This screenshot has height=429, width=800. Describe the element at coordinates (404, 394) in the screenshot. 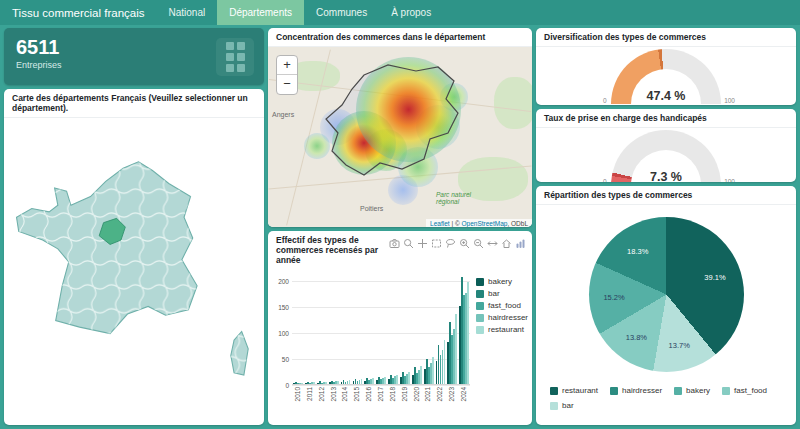

I see `x-tick-label: 2019` at that location.